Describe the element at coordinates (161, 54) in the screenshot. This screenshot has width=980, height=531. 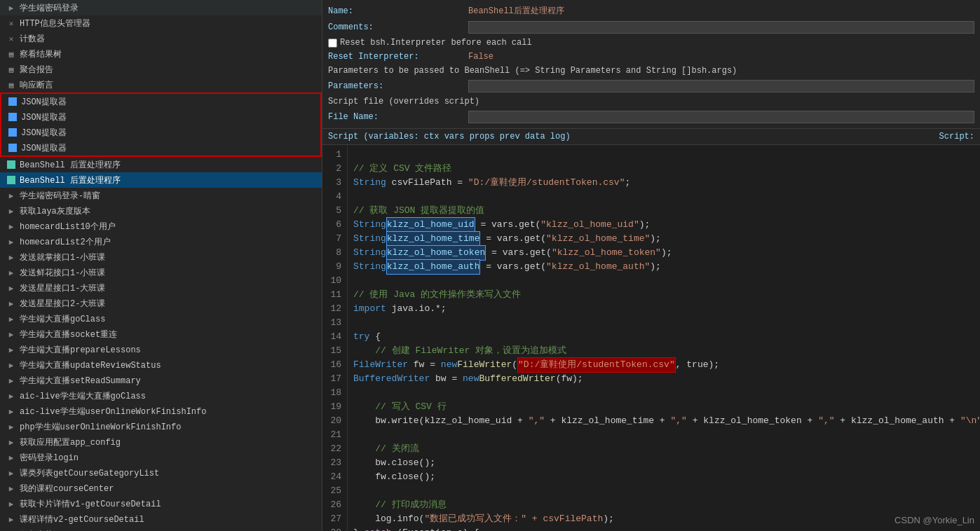
I see `sidebar-item-view-results: ▤察看结果树` at that location.